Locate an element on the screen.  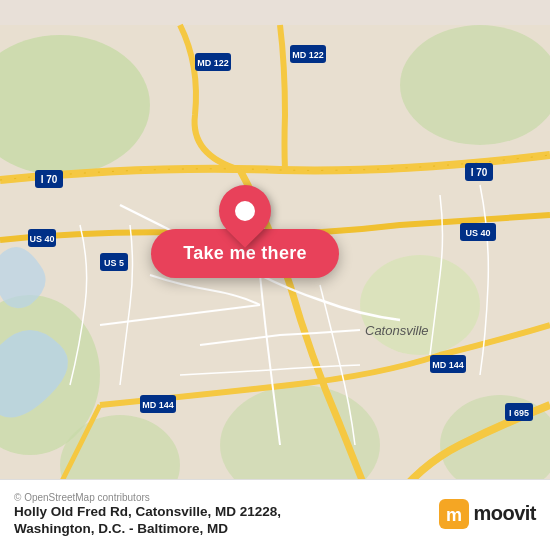
address-text: Holly Old Fred Rd, Catonsville, MD 21228… is located at coordinates (148, 520).